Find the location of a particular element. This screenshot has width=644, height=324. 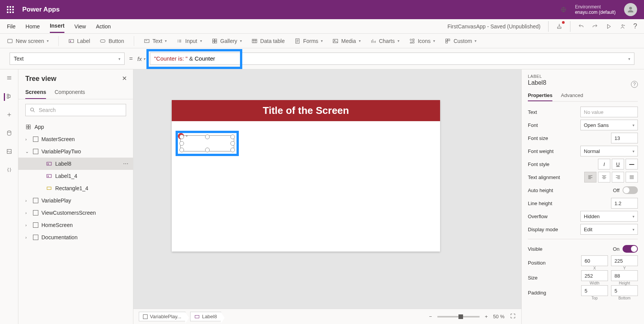

prop-size-width: 252 is located at coordinates (595, 276).